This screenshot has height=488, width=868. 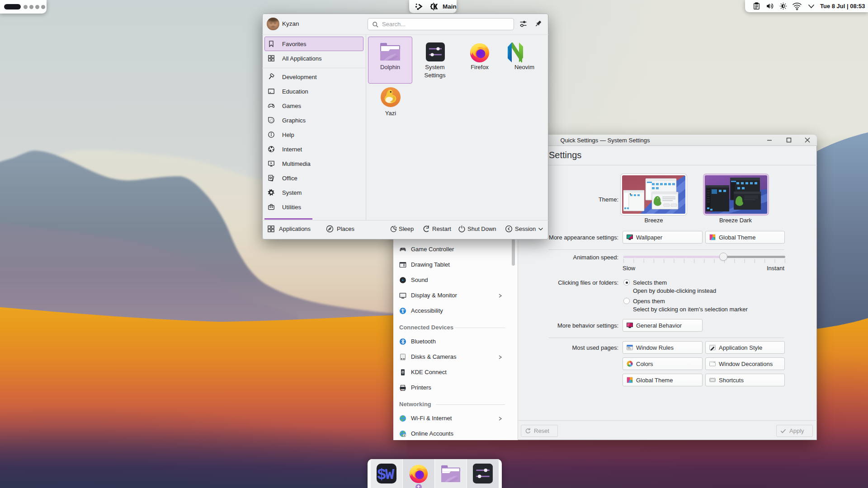 What do you see at coordinates (390, 475) in the screenshot?
I see `svg-text: W` at bounding box center [390, 475].